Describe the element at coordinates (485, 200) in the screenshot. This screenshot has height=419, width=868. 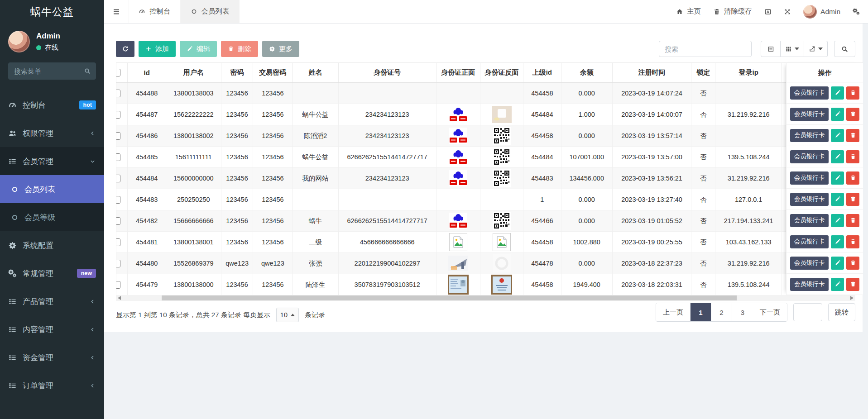
I see `table-row: 45448325025025012345612345610.0002023-03…` at that location.